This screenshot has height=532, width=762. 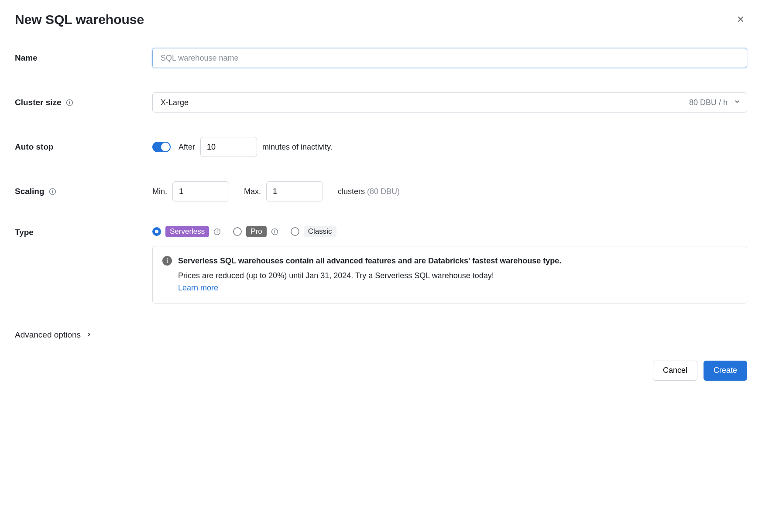 I want to click on scaling-max-input, so click(x=295, y=191).